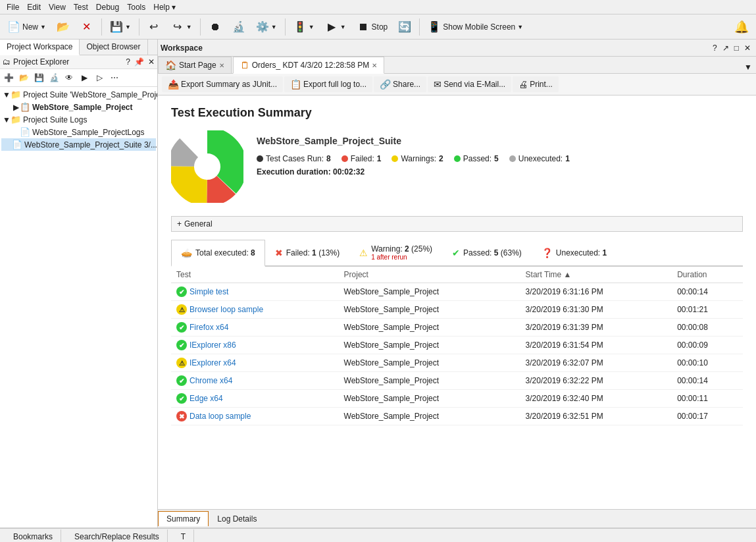 Image resolution: width=756 pixels, height=542 pixels. I want to click on tab-start-close: ✕, so click(222, 66).